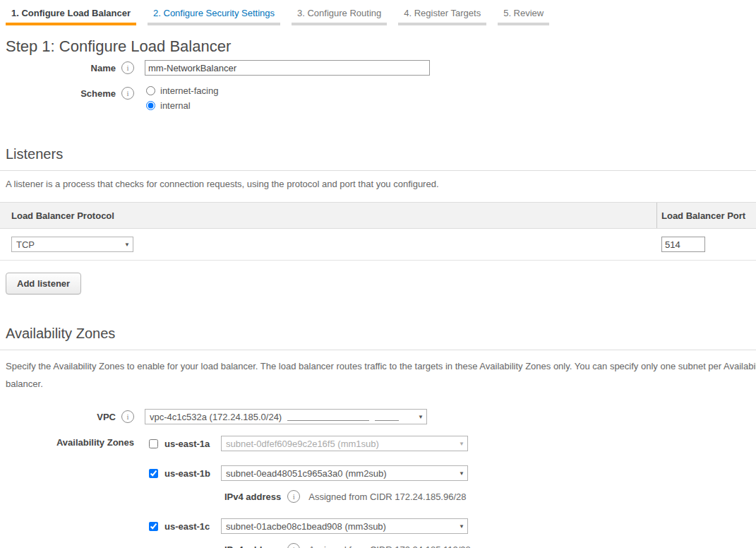 This screenshot has height=548, width=756. Describe the element at coordinates (175, 106) in the screenshot. I see `internal-radio-label: internal` at that location.